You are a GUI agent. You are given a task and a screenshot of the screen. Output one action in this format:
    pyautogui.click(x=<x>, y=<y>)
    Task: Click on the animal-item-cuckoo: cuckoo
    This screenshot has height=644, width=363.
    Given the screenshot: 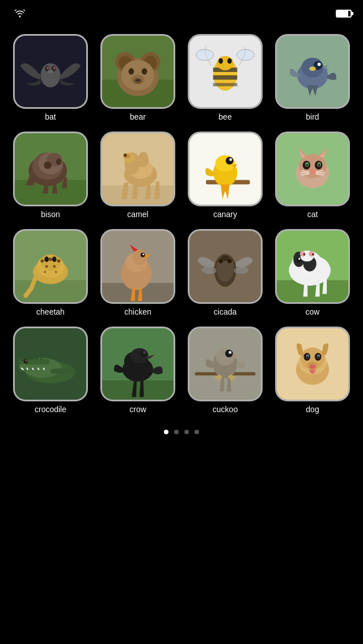 What is the action you would take?
    pyautogui.click(x=225, y=371)
    